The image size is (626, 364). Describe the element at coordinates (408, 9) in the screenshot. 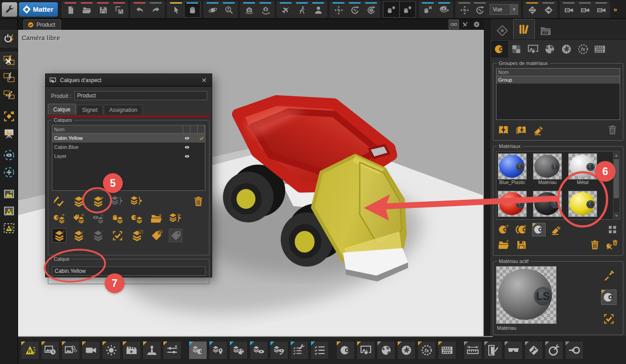

I see `interact-mode-alt` at that location.